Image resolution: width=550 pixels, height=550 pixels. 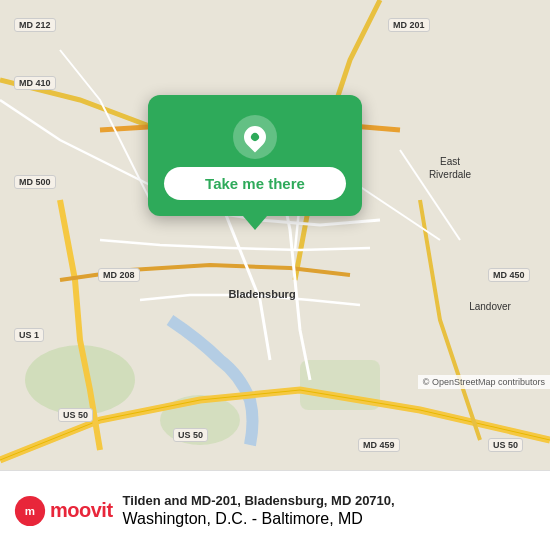 What do you see at coordinates (35, 25) in the screenshot?
I see `road-label-md212: MD 212` at bounding box center [35, 25].